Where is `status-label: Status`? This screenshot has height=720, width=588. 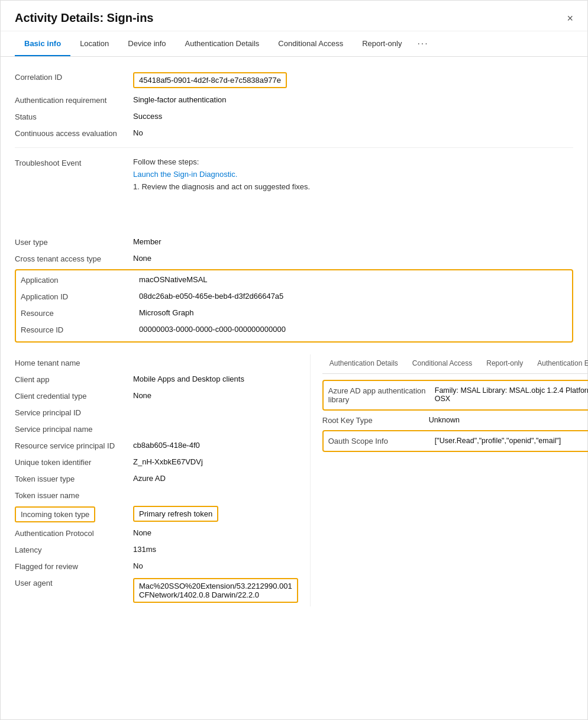
status-label: Status is located at coordinates (74, 117).